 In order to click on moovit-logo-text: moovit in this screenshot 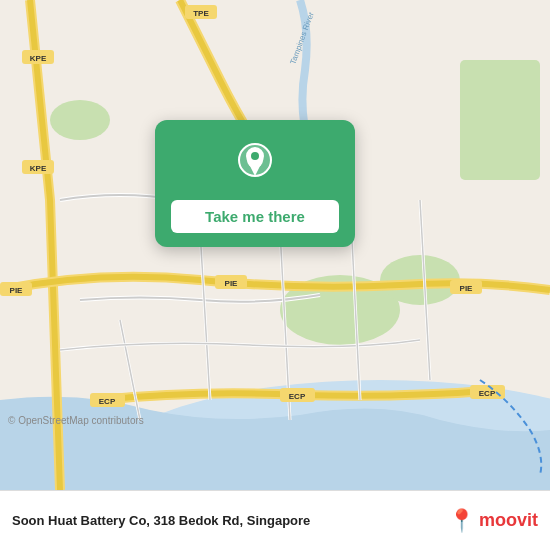, I will do `click(508, 520)`.